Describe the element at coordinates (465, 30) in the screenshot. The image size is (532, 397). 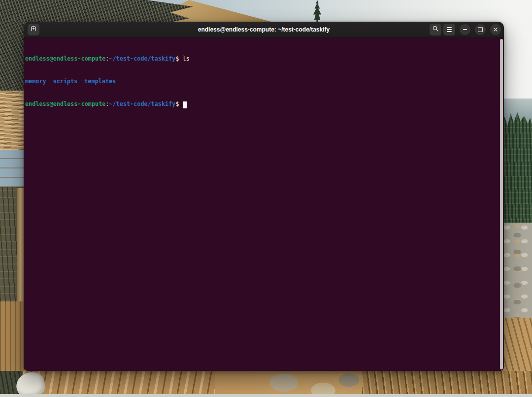
I see `titlebar-controls` at that location.